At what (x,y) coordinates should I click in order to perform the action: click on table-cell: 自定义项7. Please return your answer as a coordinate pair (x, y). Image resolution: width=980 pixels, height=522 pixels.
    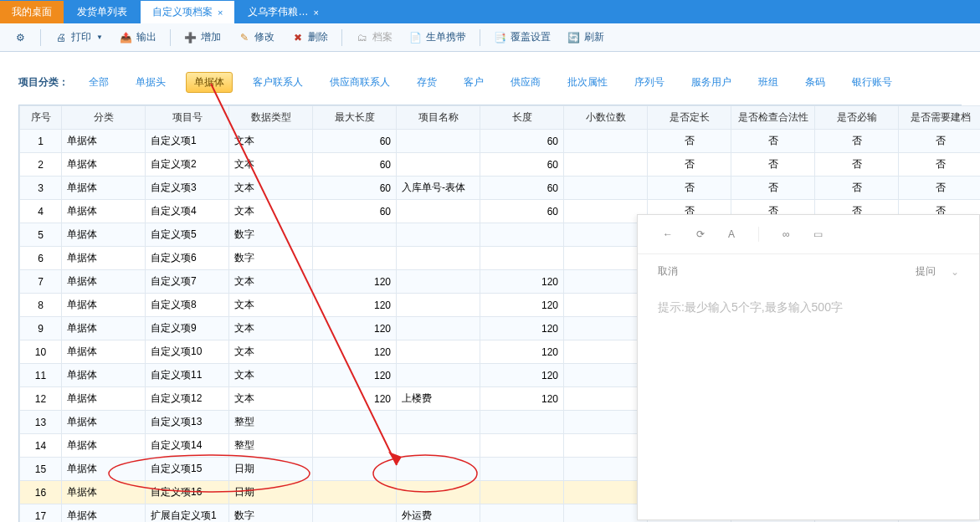
    Looking at the image, I should click on (187, 282).